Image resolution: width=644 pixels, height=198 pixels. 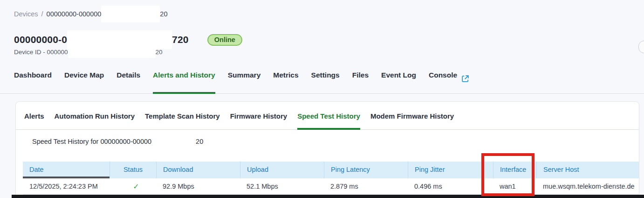 What do you see at coordinates (66, 186) in the screenshot?
I see `cell-date: 12/5/2025, 2:24:23 PM` at bounding box center [66, 186].